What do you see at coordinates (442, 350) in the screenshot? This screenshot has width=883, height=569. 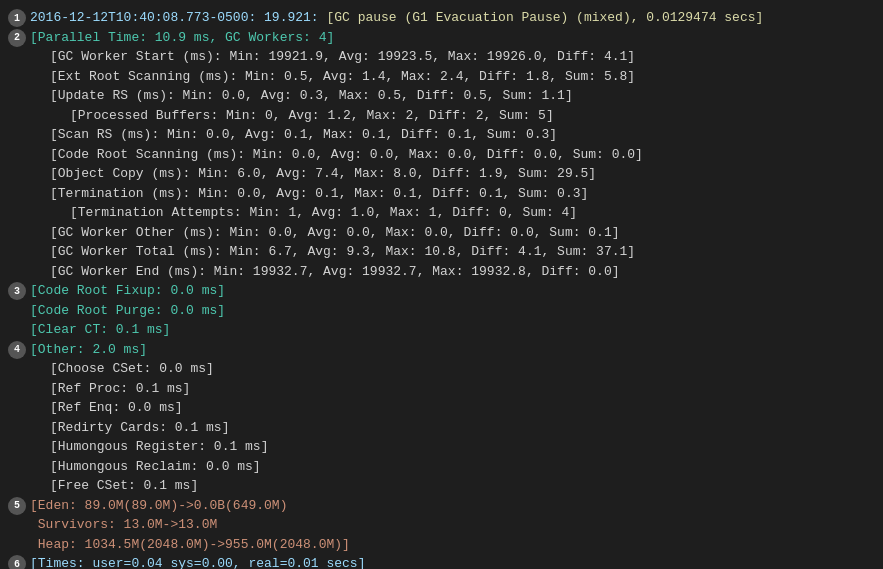 I see `log-line: 4[Other: 2.0 ms]` at bounding box center [442, 350].